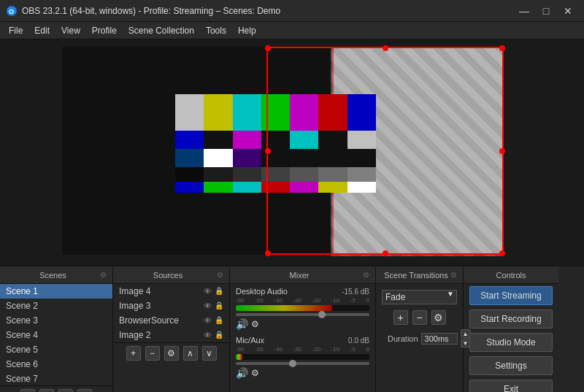 This screenshot has height=392, width=584. What do you see at coordinates (299, 275) in the screenshot?
I see `mixer-title: Mixer` at bounding box center [299, 275].